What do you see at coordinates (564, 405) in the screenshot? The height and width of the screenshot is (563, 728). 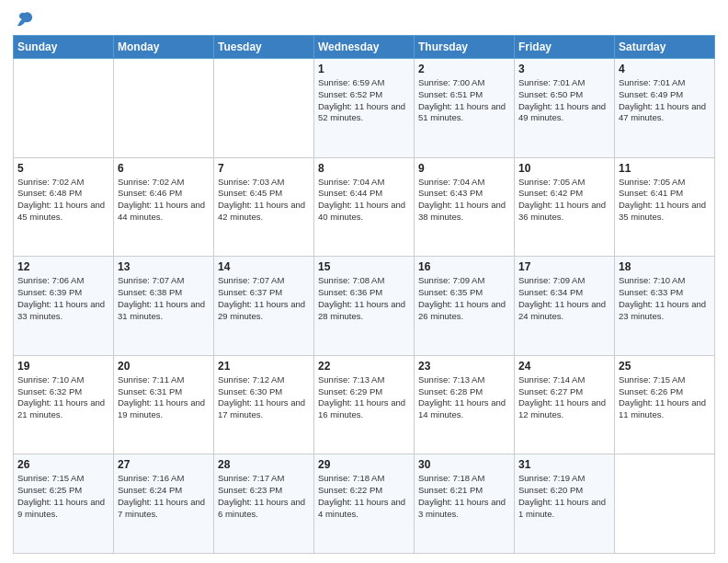 I see `day-cell-24: 24Sunrise: 7:14 AM Sunset: 6:27 PM Dayli…` at bounding box center [564, 405].